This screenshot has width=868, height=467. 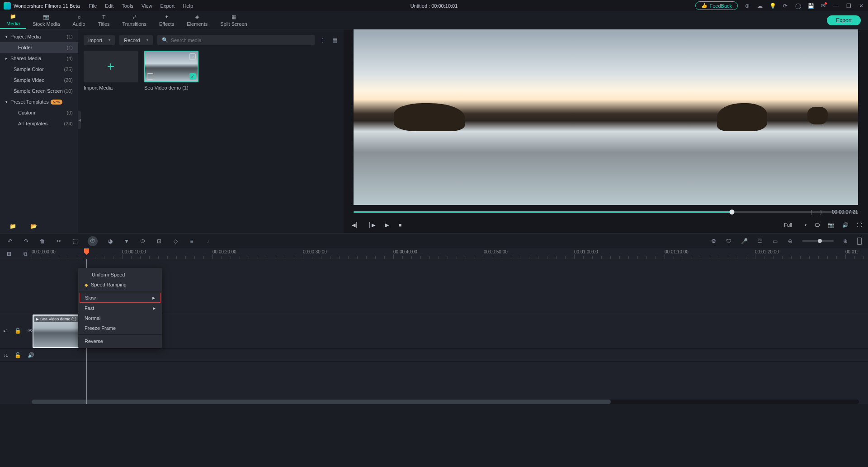 I want to click on menu-view: View, so click(x=147, y=6).